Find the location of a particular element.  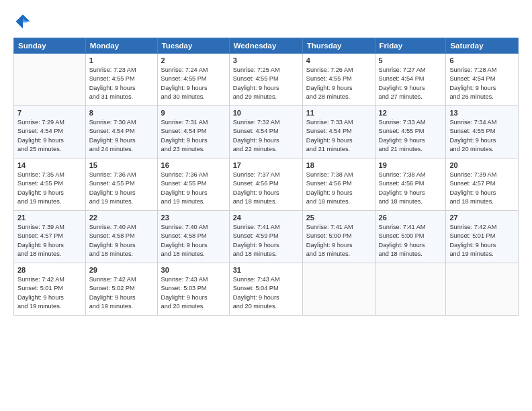

cell-content: Sunrise: 7:23 AM Sunset: 4:55 PM Dayligh… is located at coordinates (122, 83).